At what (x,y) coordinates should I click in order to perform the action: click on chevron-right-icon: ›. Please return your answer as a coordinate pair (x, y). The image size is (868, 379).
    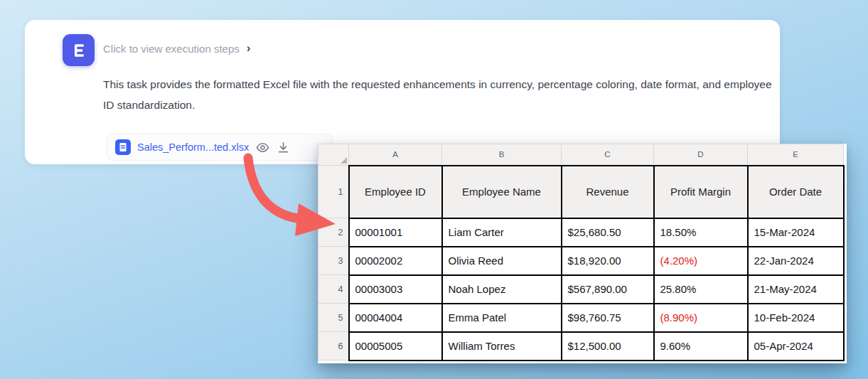
    Looking at the image, I should click on (249, 48).